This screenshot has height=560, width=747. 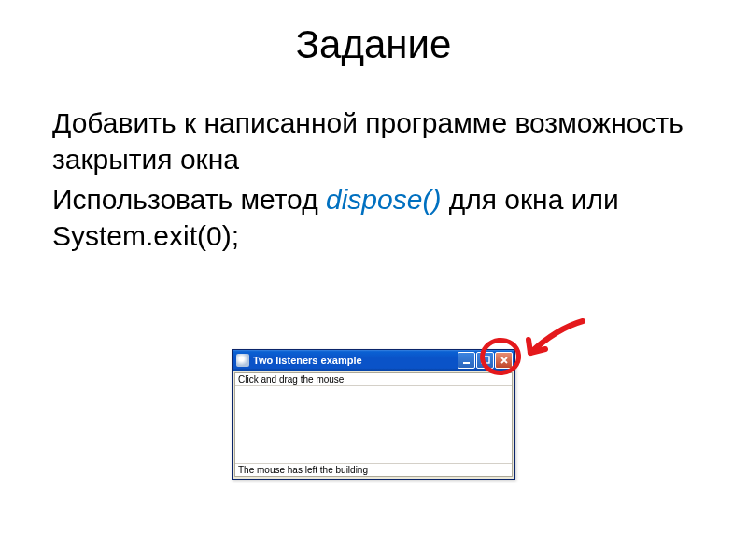 What do you see at coordinates (189, 200) in the screenshot?
I see `para2-prefix: Использовать метод` at bounding box center [189, 200].